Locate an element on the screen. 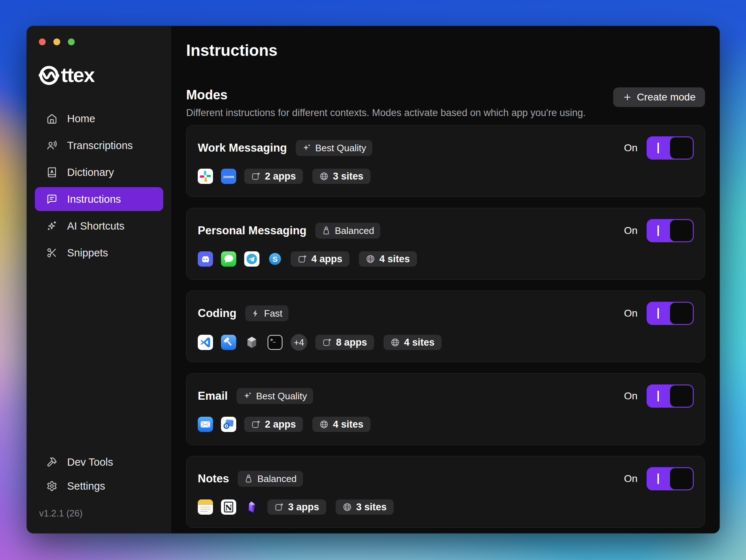 This screenshot has width=746, height=560. discord-app-icon is located at coordinates (205, 259).